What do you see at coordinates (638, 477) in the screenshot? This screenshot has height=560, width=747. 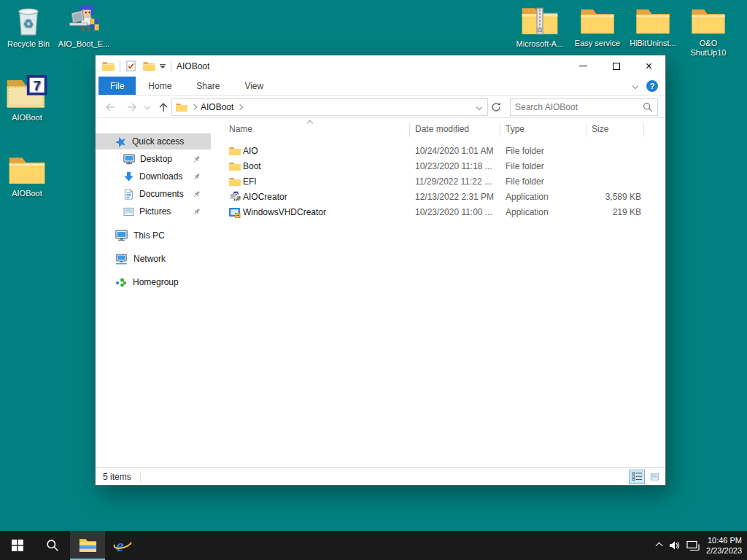 I see `details-view-icon` at bounding box center [638, 477].